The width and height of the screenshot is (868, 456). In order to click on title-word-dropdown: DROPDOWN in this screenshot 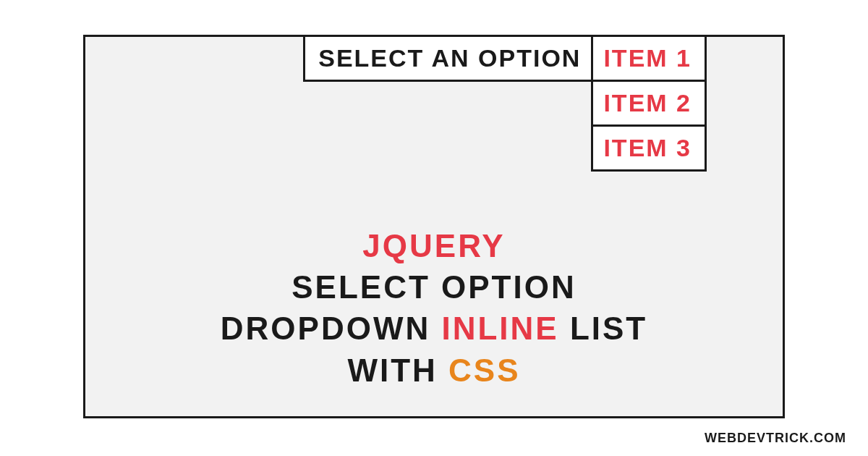, I will do `click(326, 329)`.